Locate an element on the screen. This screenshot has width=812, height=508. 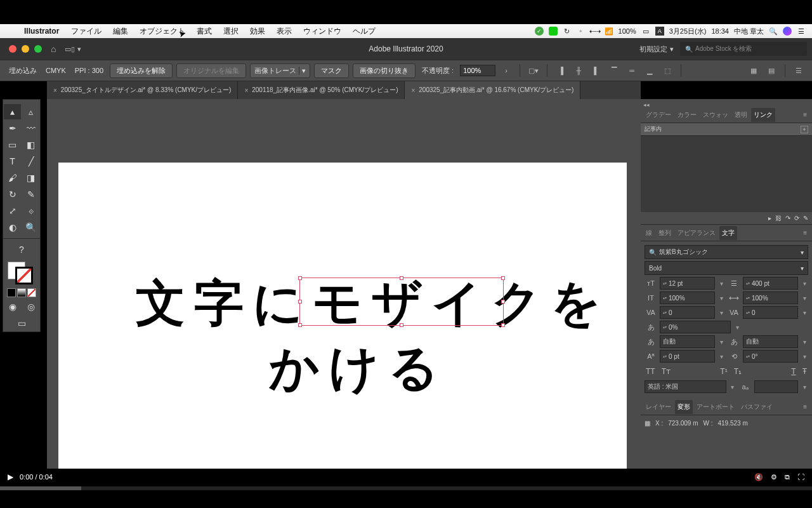
font-weight-field: Bold▾ is located at coordinates (726, 268).